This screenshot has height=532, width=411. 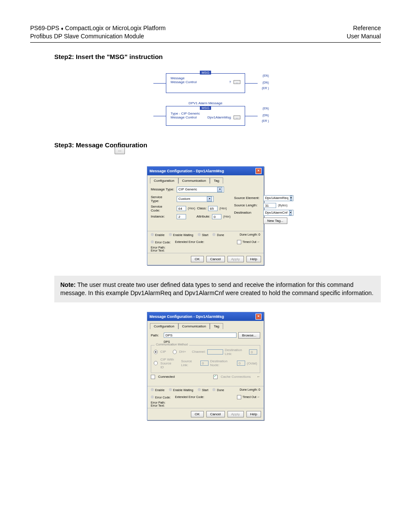 What do you see at coordinates (270, 205) in the screenshot?
I see `source-length-input: 31` at bounding box center [270, 205].